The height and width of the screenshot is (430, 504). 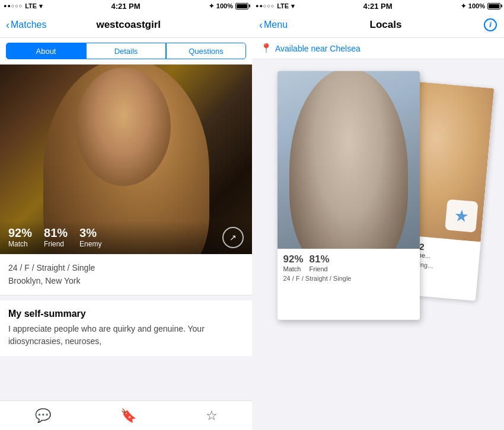 I want to click on front-match-value: 92%, so click(x=294, y=259).